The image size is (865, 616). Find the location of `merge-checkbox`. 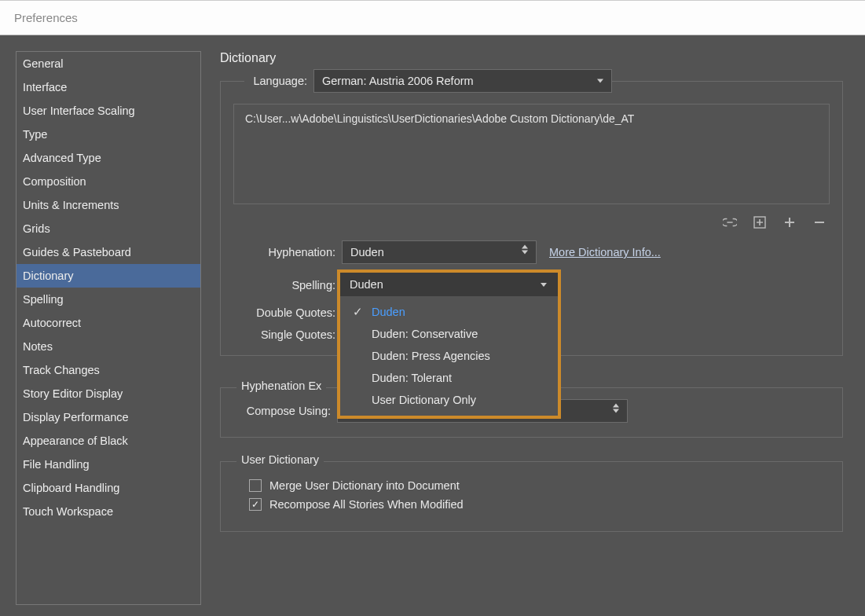

merge-checkbox is located at coordinates (255, 486).